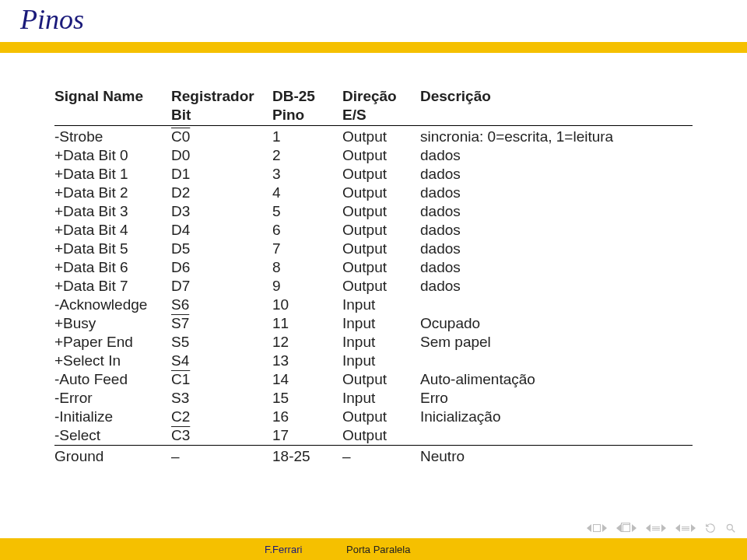 This screenshot has width=747, height=560. Describe the element at coordinates (113, 456) in the screenshot. I see `cell-signal: Ground` at that location.